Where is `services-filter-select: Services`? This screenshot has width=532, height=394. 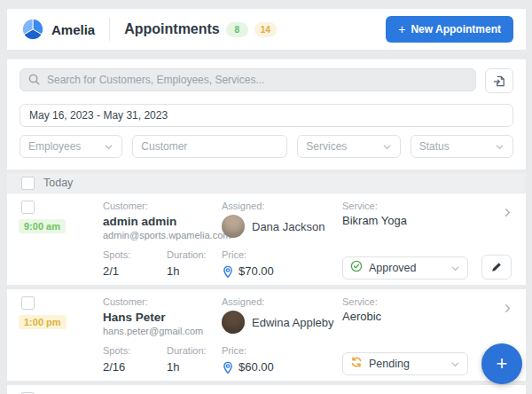 services-filter-select: Services is located at coordinates (348, 146).